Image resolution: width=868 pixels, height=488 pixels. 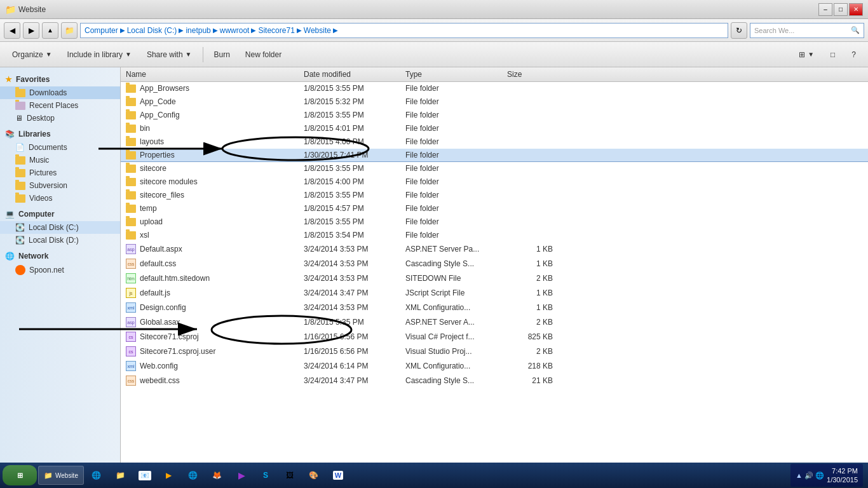 What do you see at coordinates (494, 235) in the screenshot?
I see `table-row: xsl 1/8/2015 3:54 PM File folder` at bounding box center [494, 235].